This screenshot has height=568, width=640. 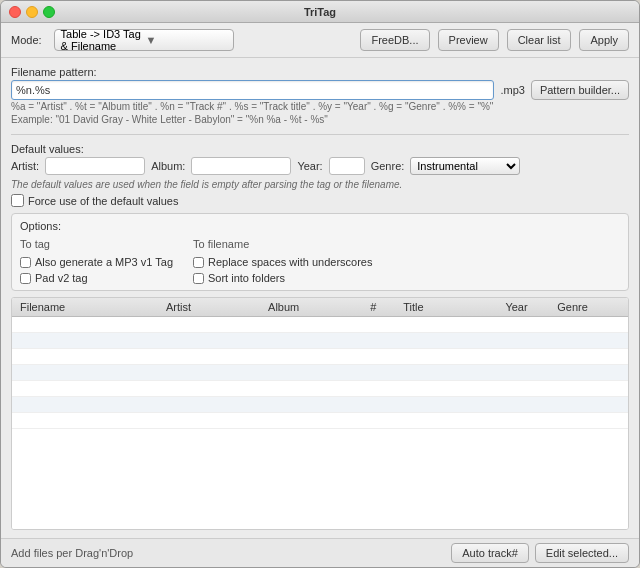 I want to click on album-input, so click(x=241, y=166).